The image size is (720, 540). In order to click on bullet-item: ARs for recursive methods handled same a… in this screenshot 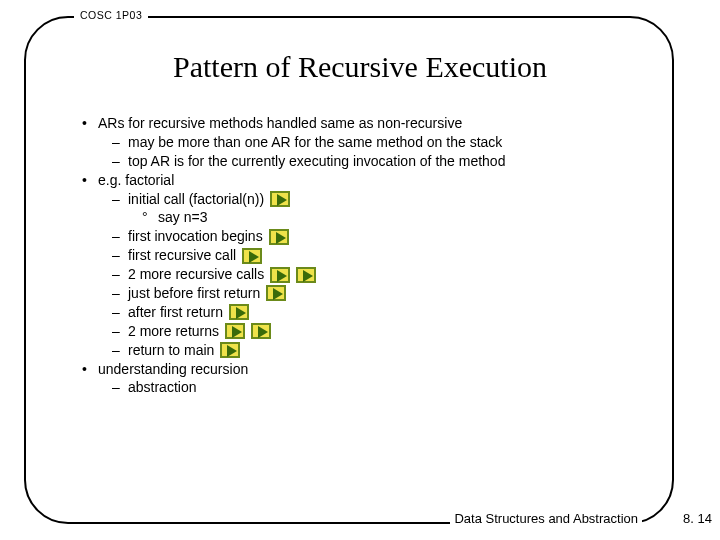, I will do `click(360, 124)`.